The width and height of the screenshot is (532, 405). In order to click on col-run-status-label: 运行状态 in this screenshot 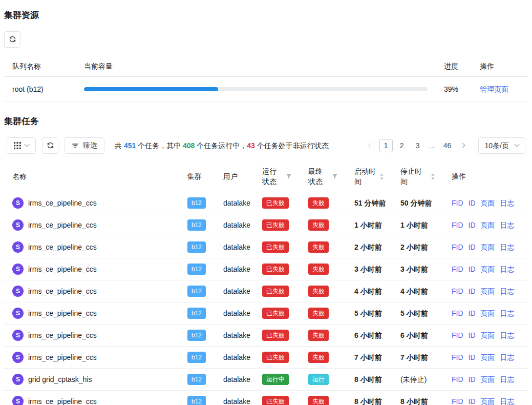, I will do `click(272, 176)`.